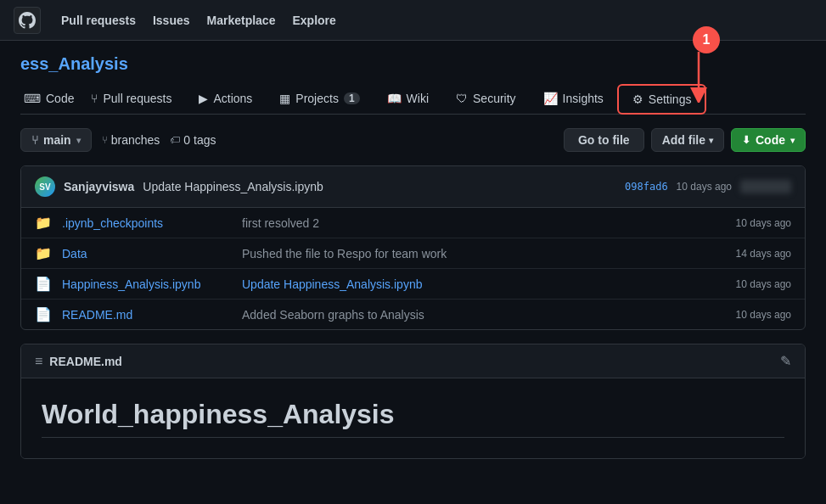 Image resolution: width=826 pixels, height=504 pixels. What do you see at coordinates (147, 284) in the screenshot?
I see `file-name-2: Happiness_Analysis.ipynb` at bounding box center [147, 284].